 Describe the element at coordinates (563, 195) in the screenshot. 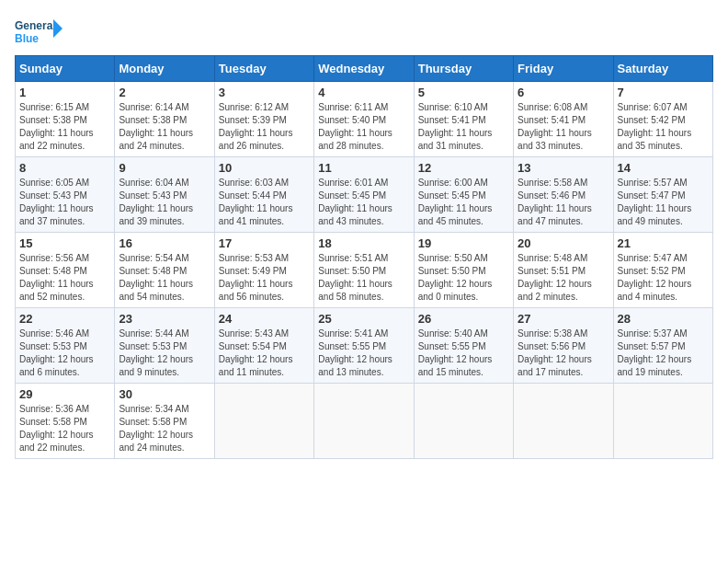

I see `calendar-cell: 13 Sunrise: 5:58 AMSunset: 5:46 PMDaylig…` at that location.